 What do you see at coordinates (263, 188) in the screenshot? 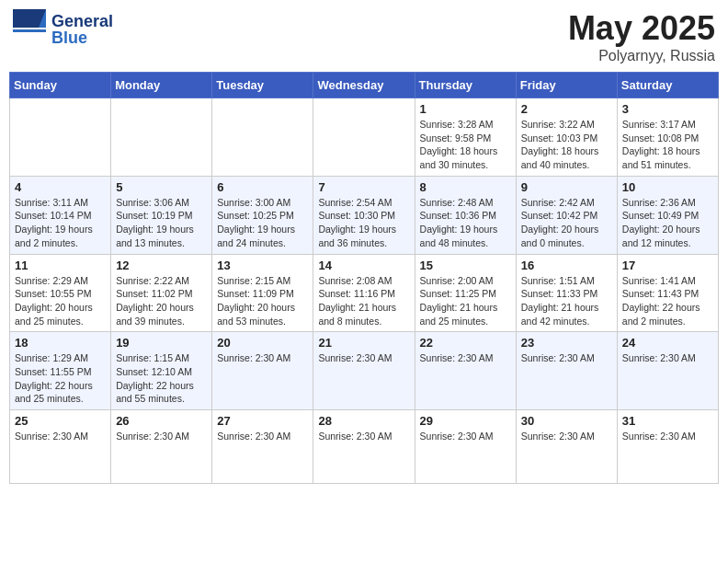
I see `day-number: 6` at bounding box center [263, 188].